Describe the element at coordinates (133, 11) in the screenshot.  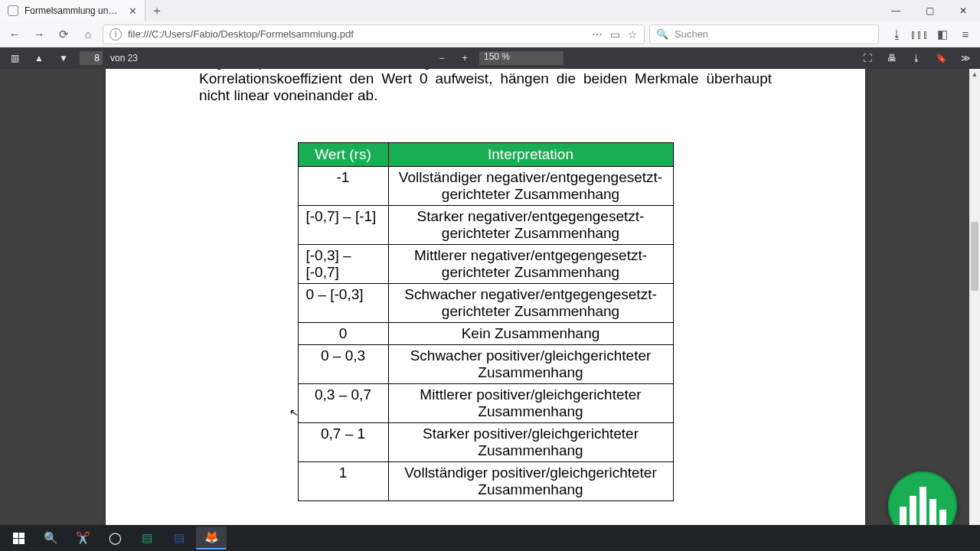
I see `close-tab-icon: ✕` at that location.